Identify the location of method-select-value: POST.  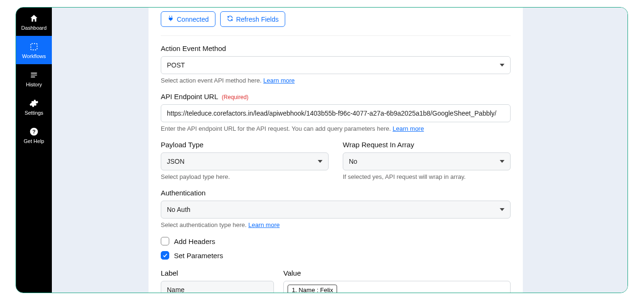
(176, 65).